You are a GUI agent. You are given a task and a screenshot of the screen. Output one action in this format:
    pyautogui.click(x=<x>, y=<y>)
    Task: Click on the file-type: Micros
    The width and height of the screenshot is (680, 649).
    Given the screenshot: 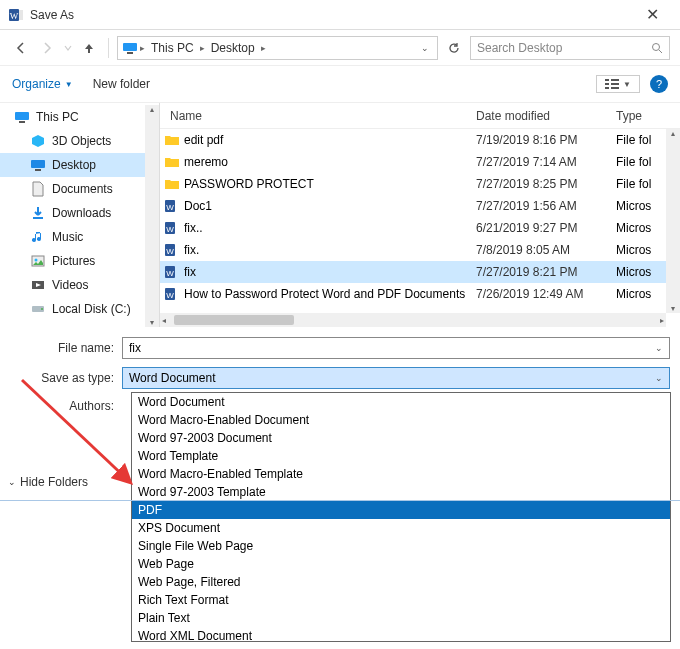 What is the action you would take?
    pyautogui.click(x=641, y=228)
    